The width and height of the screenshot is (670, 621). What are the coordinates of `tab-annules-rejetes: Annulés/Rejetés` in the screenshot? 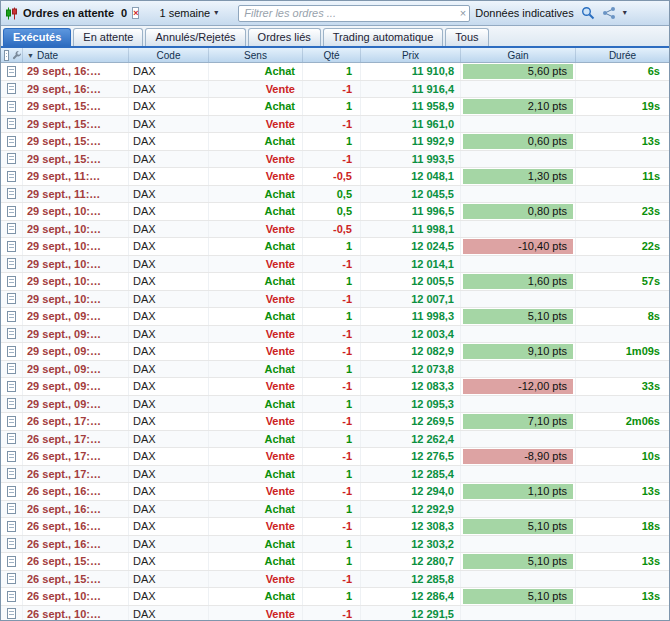 It's located at (195, 37).